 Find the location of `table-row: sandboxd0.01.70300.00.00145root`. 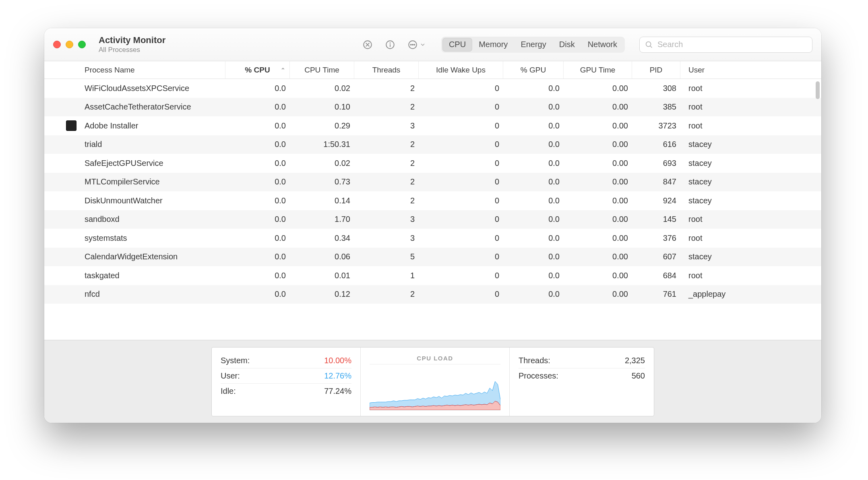

table-row: sandboxd0.01.70300.00.00145root is located at coordinates (433, 220).